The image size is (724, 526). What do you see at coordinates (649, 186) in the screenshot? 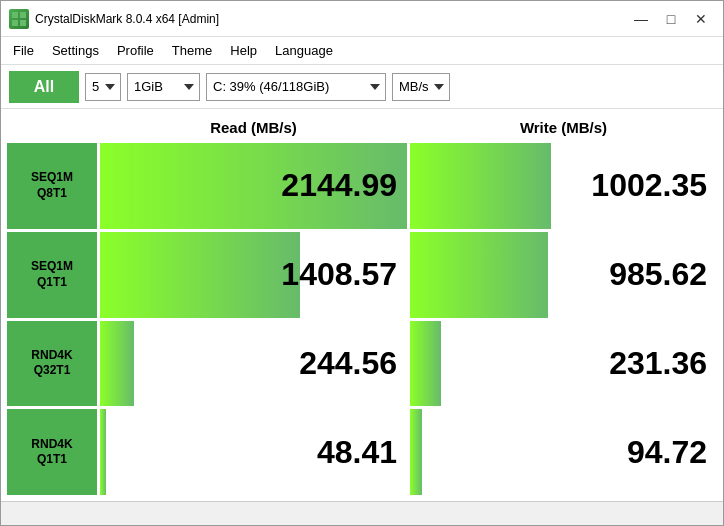
I see `write-value-0: 1002.35` at bounding box center [649, 186].